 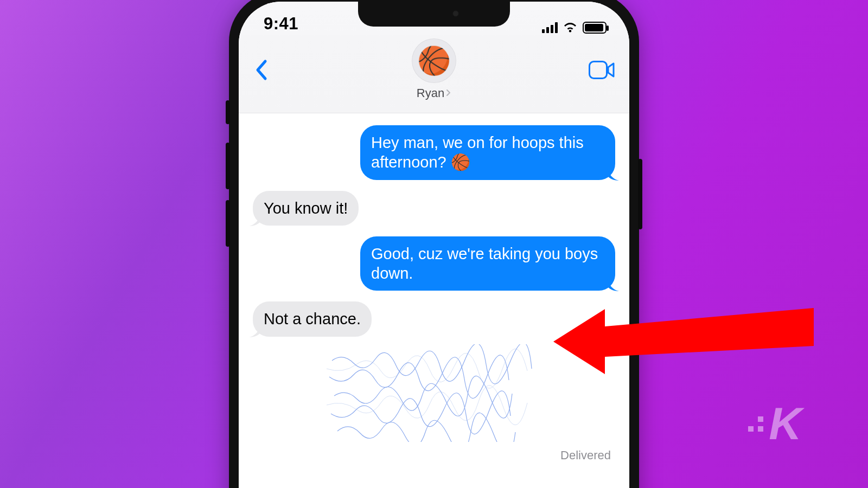 I want to click on message-row: You know it!, so click(x=434, y=208).